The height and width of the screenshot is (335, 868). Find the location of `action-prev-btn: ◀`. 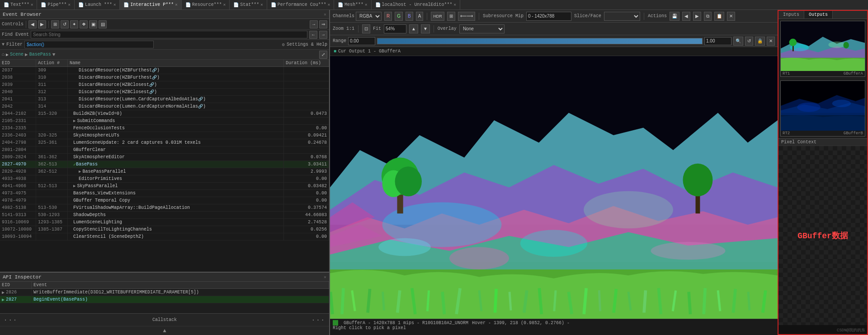

action-prev-btn: ◀ is located at coordinates (686, 16).